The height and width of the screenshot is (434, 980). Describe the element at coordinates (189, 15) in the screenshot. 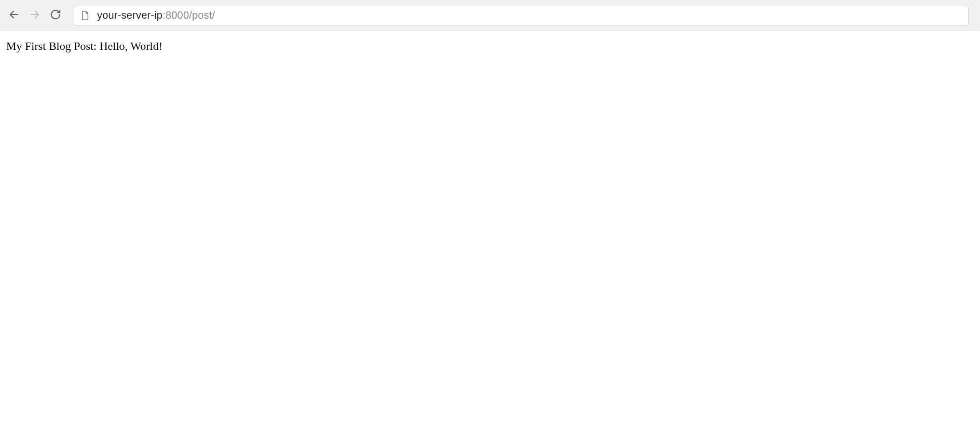

I see `url-port-path: :8000/post/` at that location.